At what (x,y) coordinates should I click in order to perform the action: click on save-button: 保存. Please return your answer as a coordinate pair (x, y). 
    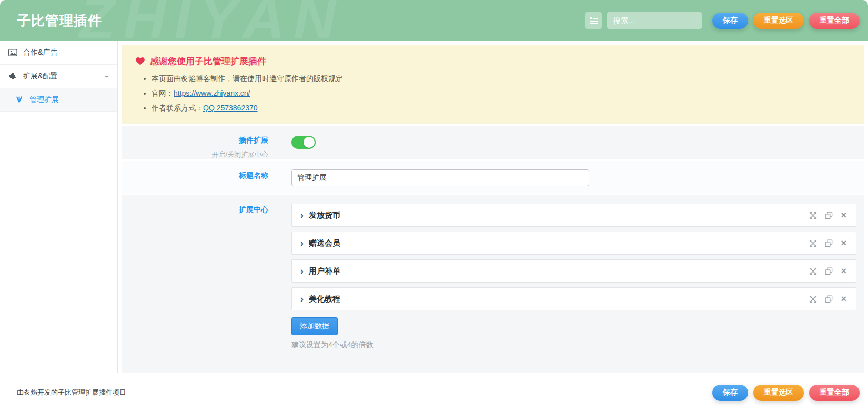
    Looking at the image, I should click on (730, 21).